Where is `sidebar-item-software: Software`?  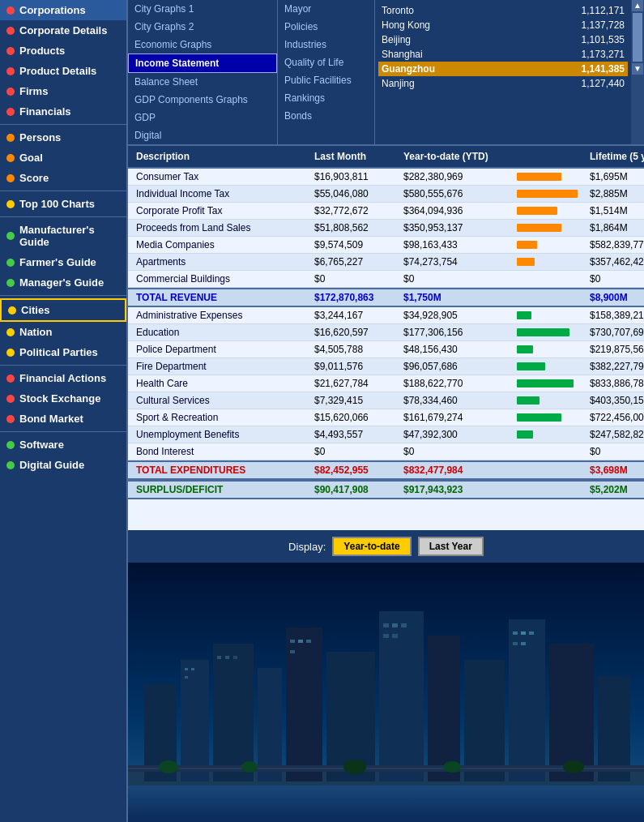
sidebar-item-software: Software is located at coordinates (63, 444).